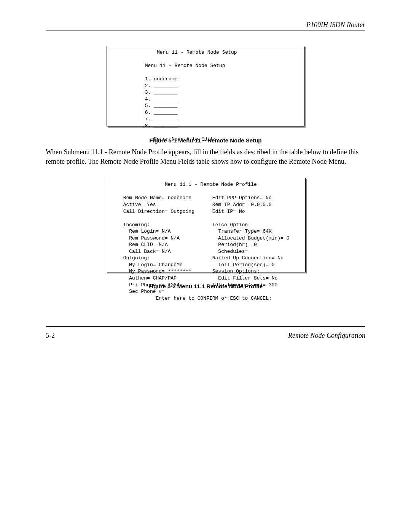 This screenshot has height=532, width=411. Describe the element at coordinates (206, 286) in the screenshot. I see `figure-2-caption: Figure 5-2 Menu 11.1 Remote Node Profile` at that location.